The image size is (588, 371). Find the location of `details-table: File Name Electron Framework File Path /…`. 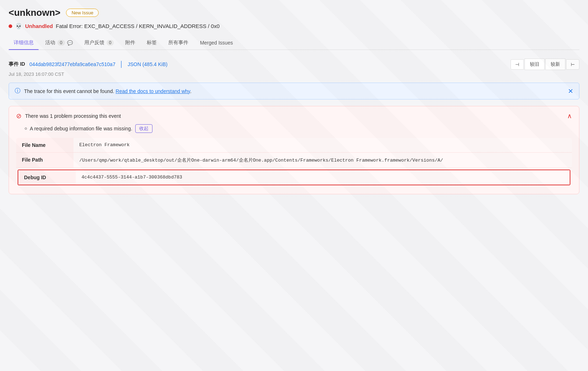

details-table: File Name Electron Framework File Path /… is located at coordinates (294, 162).